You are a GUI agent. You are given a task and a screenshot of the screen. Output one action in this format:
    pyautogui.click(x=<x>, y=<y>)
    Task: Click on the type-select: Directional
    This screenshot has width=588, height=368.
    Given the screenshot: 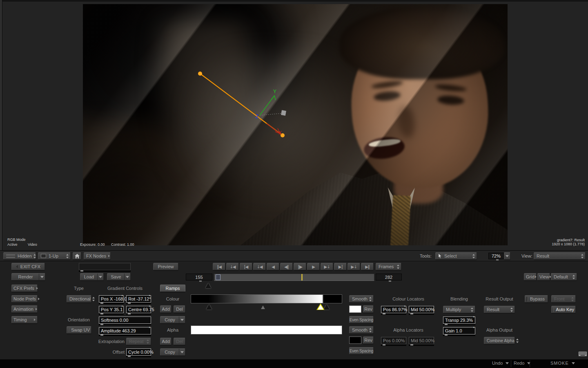 What is the action you would take?
    pyautogui.click(x=79, y=299)
    